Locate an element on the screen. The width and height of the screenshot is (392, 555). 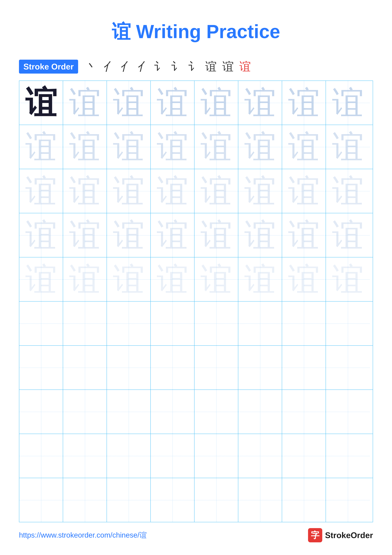
cell-5-7: 谊 is located at coordinates (304, 279).